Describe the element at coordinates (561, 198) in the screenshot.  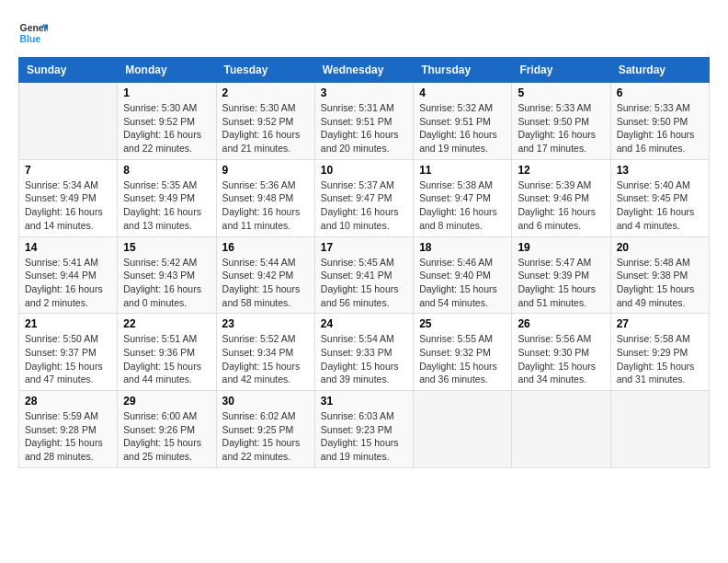
I see `calendar-cell: 12Sunrise: 5:39 AM Sunset: 9:46 PM Dayli…` at that location.